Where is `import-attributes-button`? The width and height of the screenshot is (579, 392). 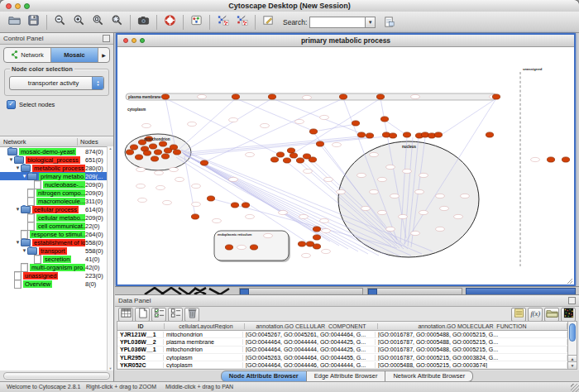 import-attributes-button is located at coordinates (552, 314).